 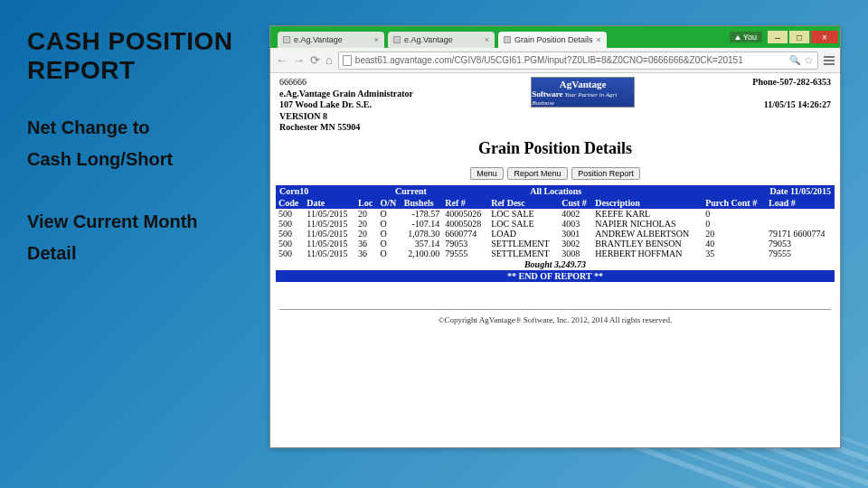 I want to click on table-cell: 40005026, so click(x=465, y=213).